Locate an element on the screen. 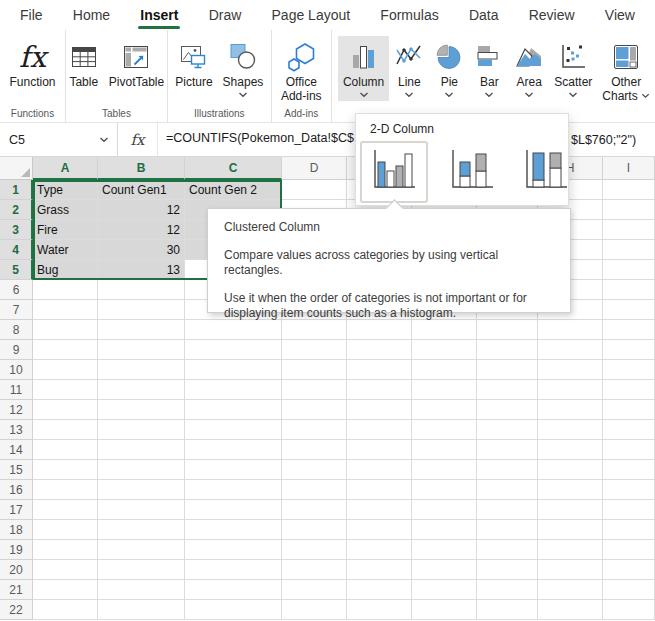 The height and width of the screenshot is (621, 655). cell-C13 is located at coordinates (234, 430).